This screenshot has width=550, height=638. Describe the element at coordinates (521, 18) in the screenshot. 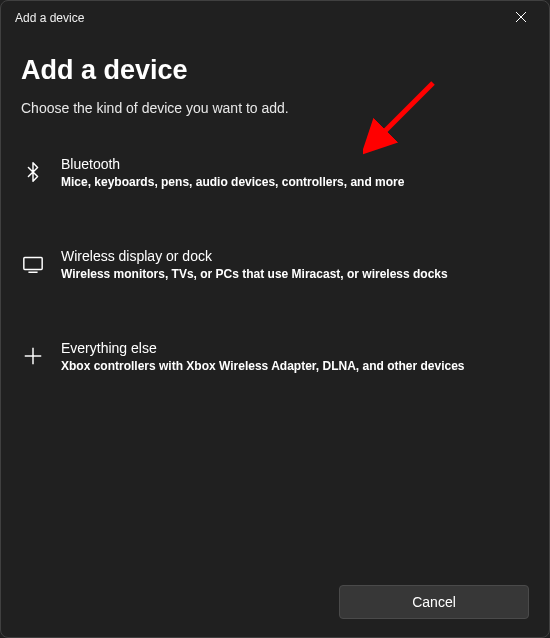

I see `close-icon` at that location.